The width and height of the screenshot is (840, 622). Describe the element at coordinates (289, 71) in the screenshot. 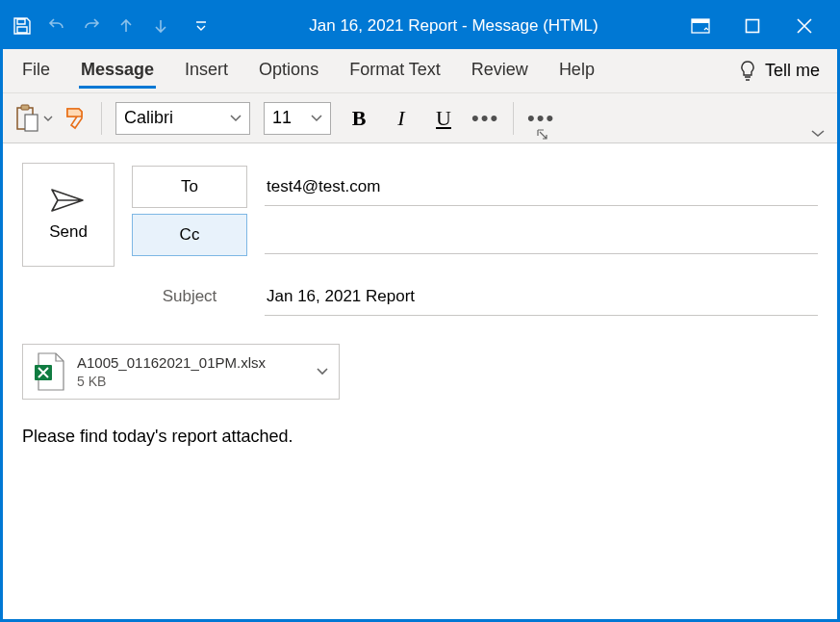

I see `tab-options: Options` at that location.